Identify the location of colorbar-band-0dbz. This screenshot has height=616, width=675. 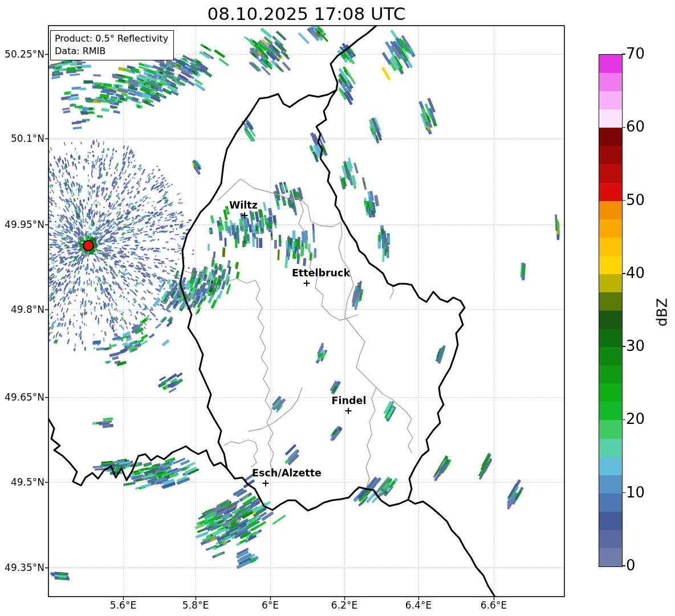
(611, 557).